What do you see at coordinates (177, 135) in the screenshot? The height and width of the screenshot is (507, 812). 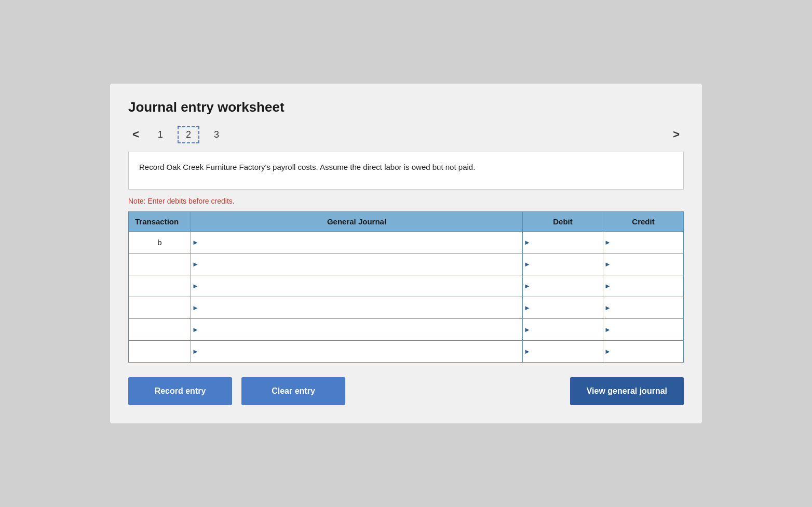 I see `nav-left: < 1 2 3` at bounding box center [177, 135].